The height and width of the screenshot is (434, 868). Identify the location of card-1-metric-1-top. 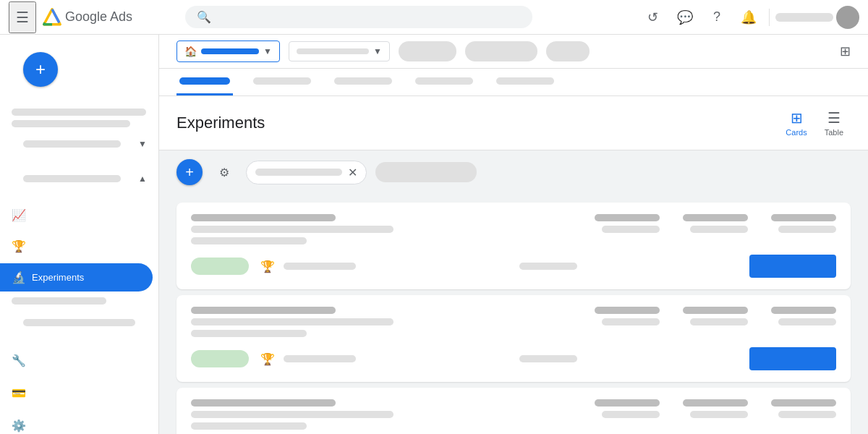
(627, 218).